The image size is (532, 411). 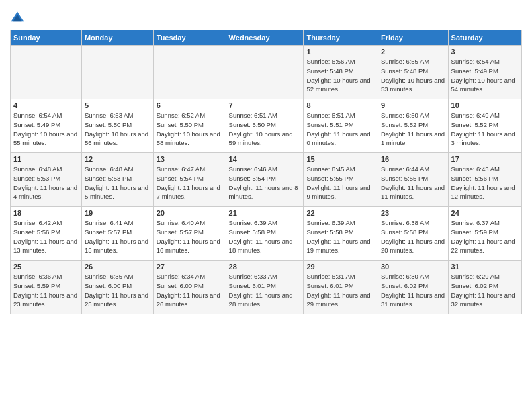 What do you see at coordinates (341, 234) in the screenshot?
I see `calendar-cell: 22Sunrise: 6:39 AM Sunset: 5:58 PM Dayli…` at bounding box center [341, 234].